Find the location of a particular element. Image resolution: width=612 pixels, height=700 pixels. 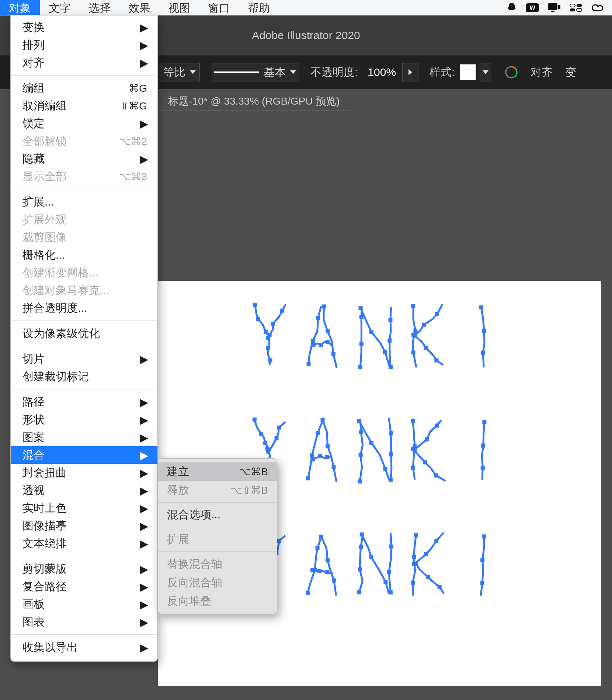

menu-item-label: 变换 is located at coordinates (81, 27).